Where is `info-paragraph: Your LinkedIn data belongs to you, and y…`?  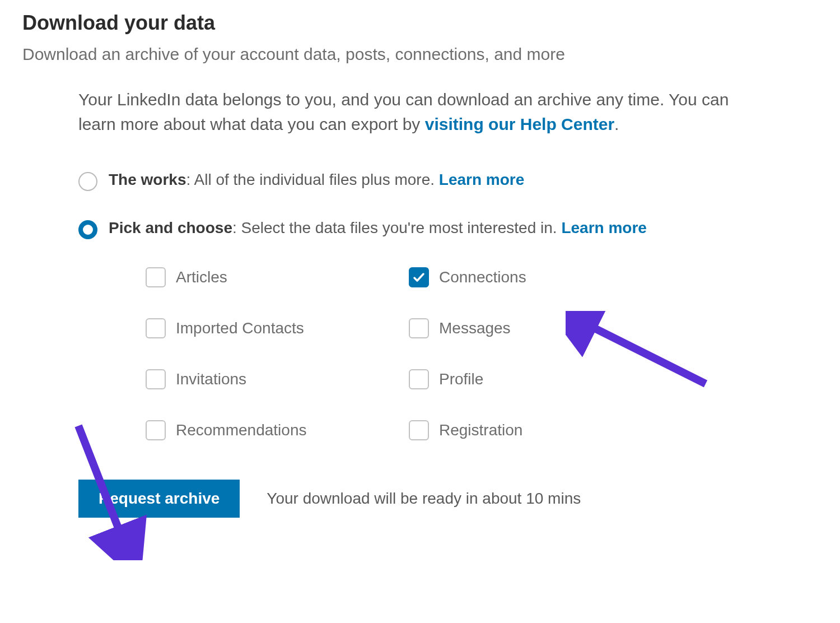
info-paragraph: Your LinkedIn data belongs to you, and y… is located at coordinates (414, 112).